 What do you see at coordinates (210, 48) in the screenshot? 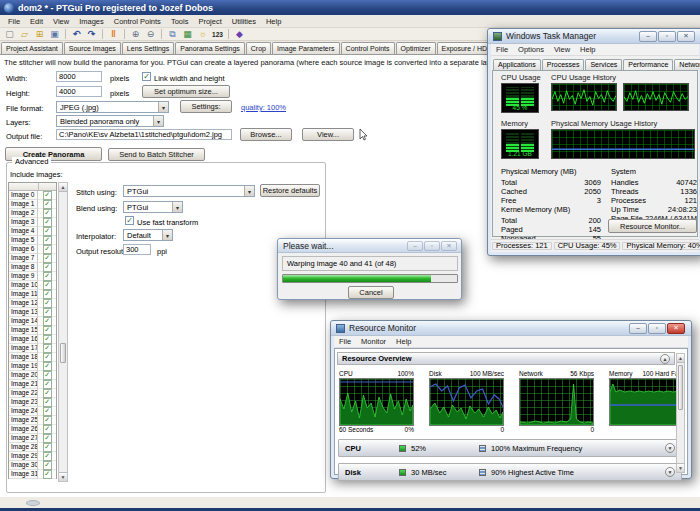
I see `tab-panorama-settings: Panorama Settings` at bounding box center [210, 48].